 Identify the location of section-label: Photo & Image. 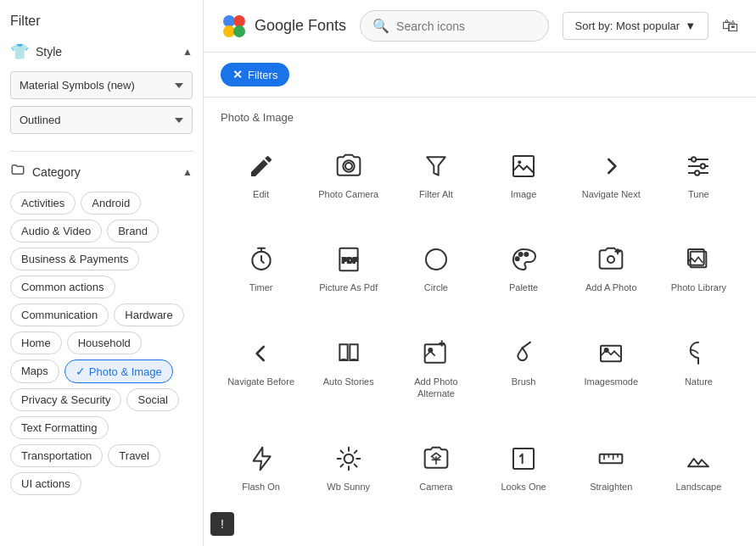
(480, 117).